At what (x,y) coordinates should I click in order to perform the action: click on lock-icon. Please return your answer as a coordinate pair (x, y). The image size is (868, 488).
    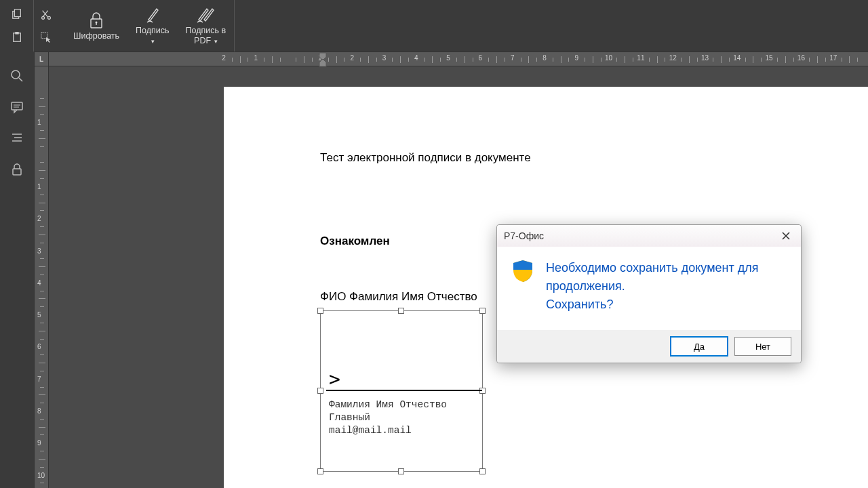
    Looking at the image, I should click on (96, 20).